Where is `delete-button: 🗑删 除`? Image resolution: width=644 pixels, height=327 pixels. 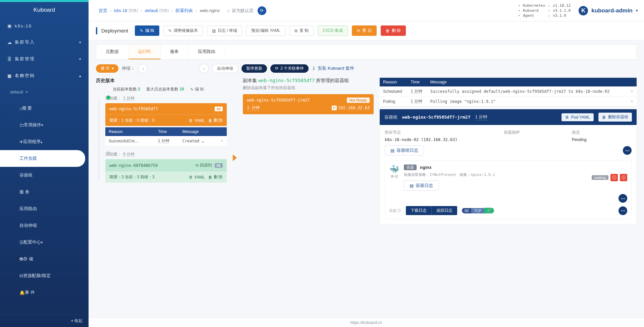
delete-button: 🗑删 除 is located at coordinates (393, 31).